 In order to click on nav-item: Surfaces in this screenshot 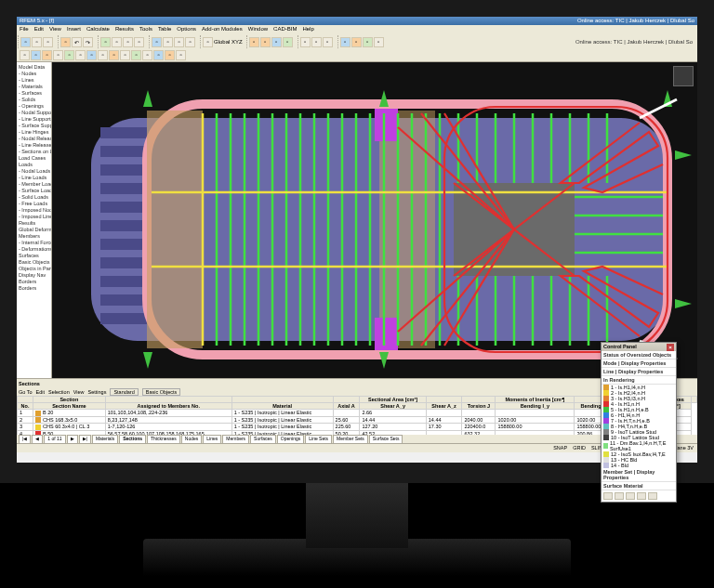, I will do `click(33, 255)`.